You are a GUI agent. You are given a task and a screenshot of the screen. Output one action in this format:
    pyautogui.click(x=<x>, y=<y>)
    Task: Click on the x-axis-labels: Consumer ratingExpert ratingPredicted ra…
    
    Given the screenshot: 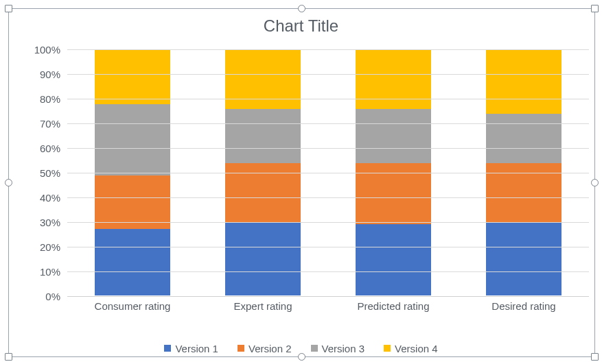 What is the action you would take?
    pyautogui.click(x=328, y=308)
    